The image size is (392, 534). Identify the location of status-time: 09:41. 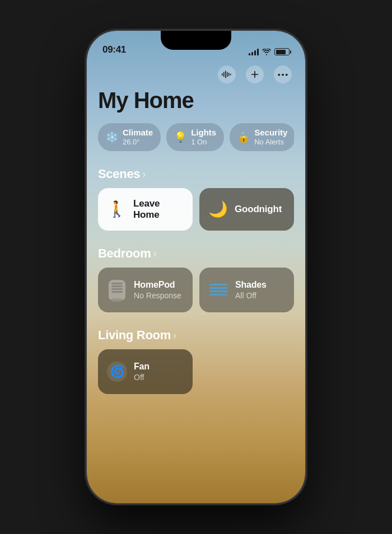
(114, 50).